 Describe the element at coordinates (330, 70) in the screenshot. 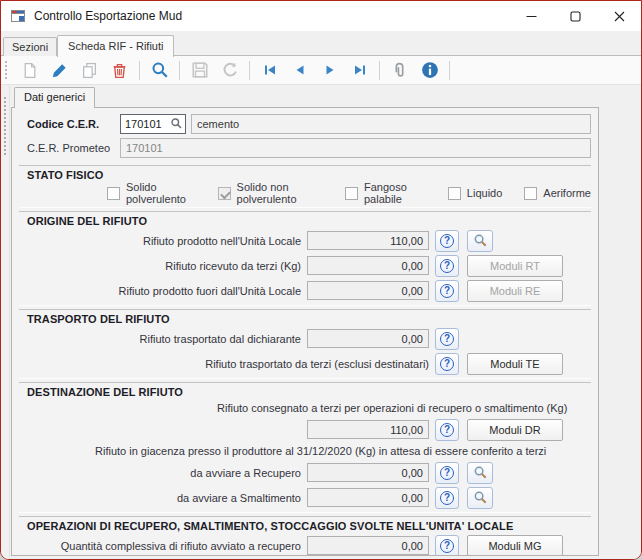

I see `nav-next-icon` at that location.